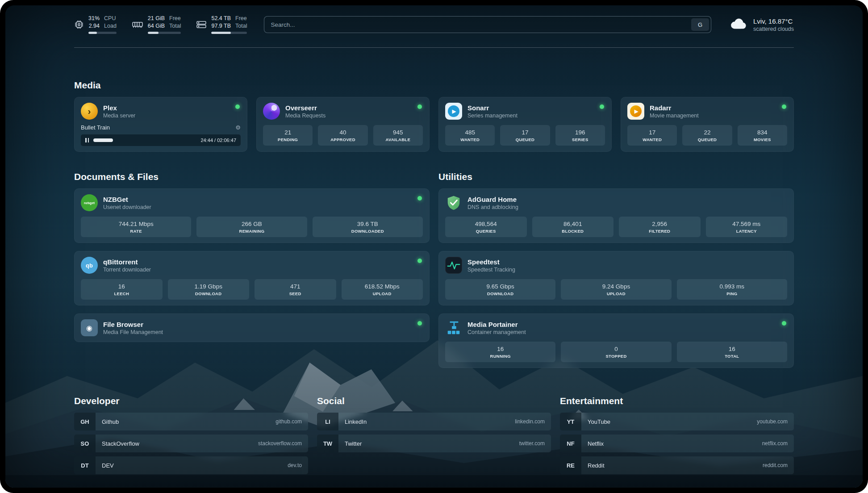 This screenshot has width=868, height=493. I want to click on plex-icon: ›, so click(89, 111).